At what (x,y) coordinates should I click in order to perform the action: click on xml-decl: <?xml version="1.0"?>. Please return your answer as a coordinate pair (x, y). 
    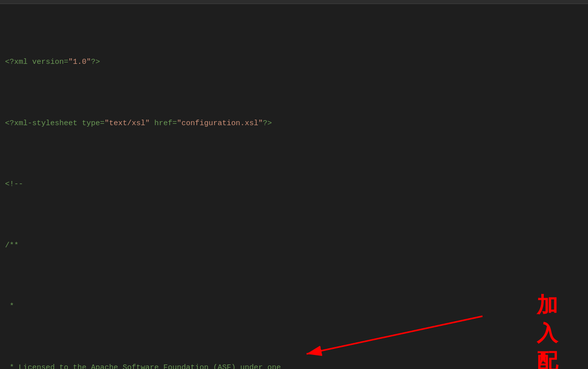
    Looking at the image, I should click on (52, 62).